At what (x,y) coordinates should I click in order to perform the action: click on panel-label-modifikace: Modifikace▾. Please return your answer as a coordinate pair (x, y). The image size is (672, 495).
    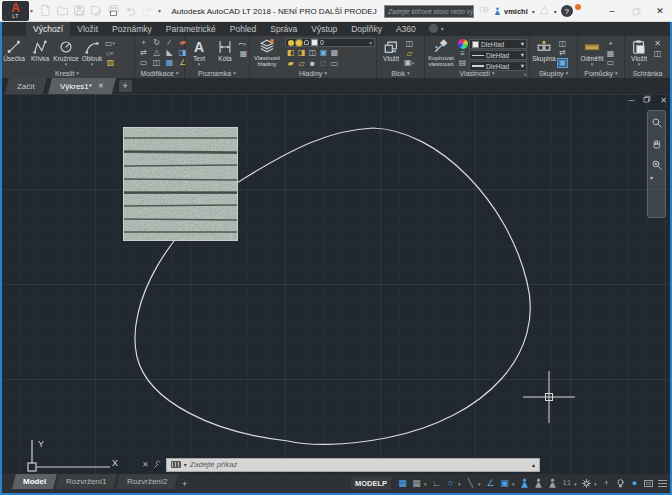
    Looking at the image, I should click on (160, 73).